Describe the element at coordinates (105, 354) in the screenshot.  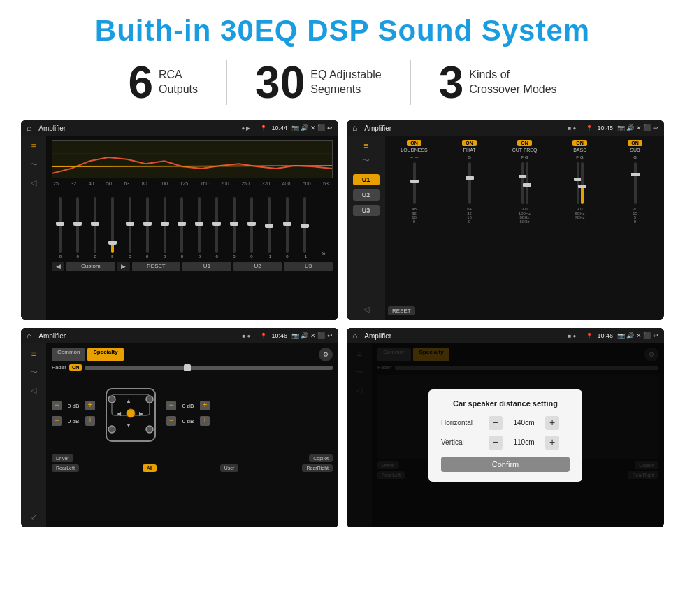
I see `tab-specialty: Specialty` at that location.